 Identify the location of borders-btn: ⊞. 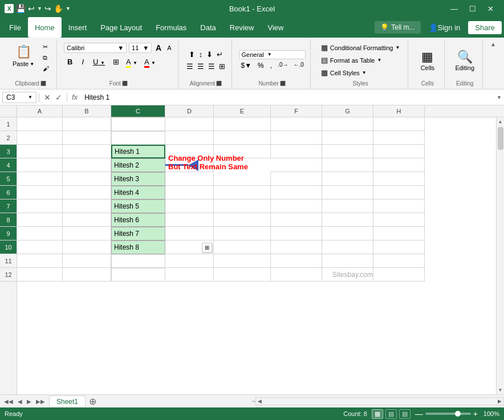
(116, 62).